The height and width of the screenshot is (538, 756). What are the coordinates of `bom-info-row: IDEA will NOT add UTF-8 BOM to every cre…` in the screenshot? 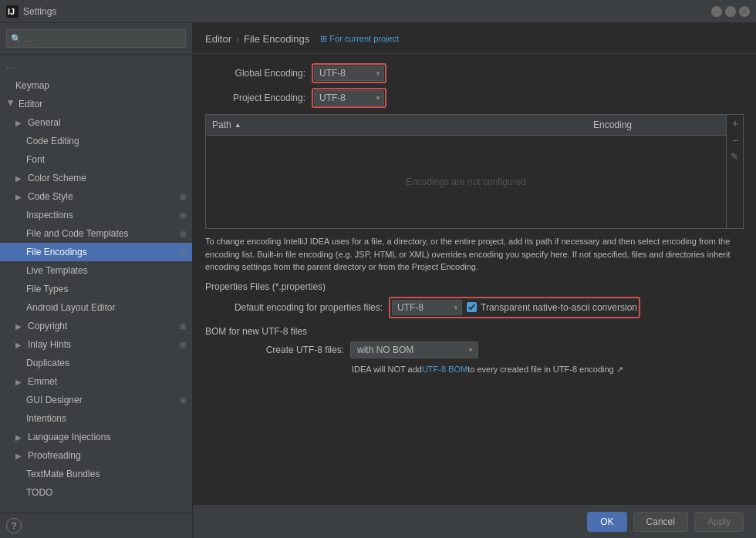 It's located at (548, 370).